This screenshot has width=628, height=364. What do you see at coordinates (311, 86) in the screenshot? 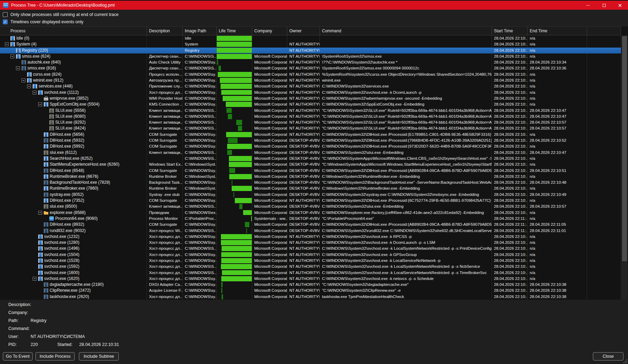
I see `table-row-services-exe-448-: services.exe (448)Приложение слу...C:\WI…` at bounding box center [311, 86].